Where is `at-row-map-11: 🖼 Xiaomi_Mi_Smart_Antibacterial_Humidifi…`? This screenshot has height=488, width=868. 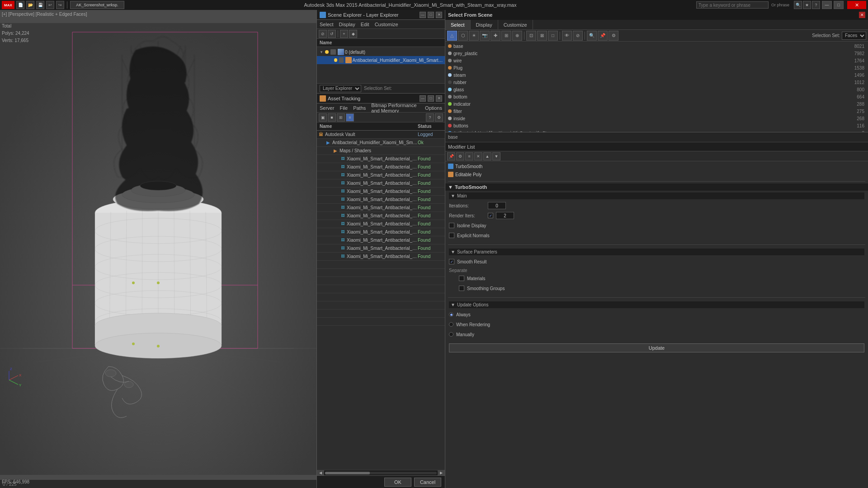 at-row-map-11: 🖼 Xiaomi_Mi_Smart_Antibacterial_Humidifi… is located at coordinates (381, 249).